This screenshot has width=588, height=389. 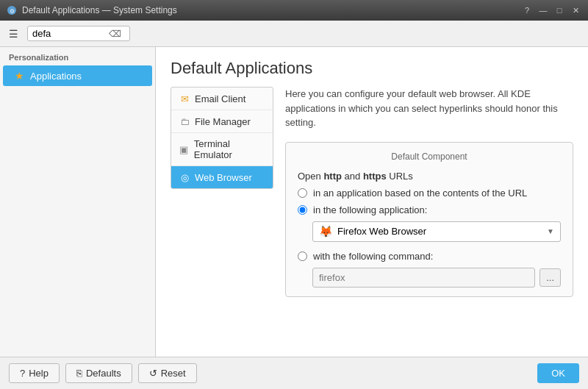 What do you see at coordinates (429, 157) in the screenshot?
I see `component-box-title: Default Component` at bounding box center [429, 157].